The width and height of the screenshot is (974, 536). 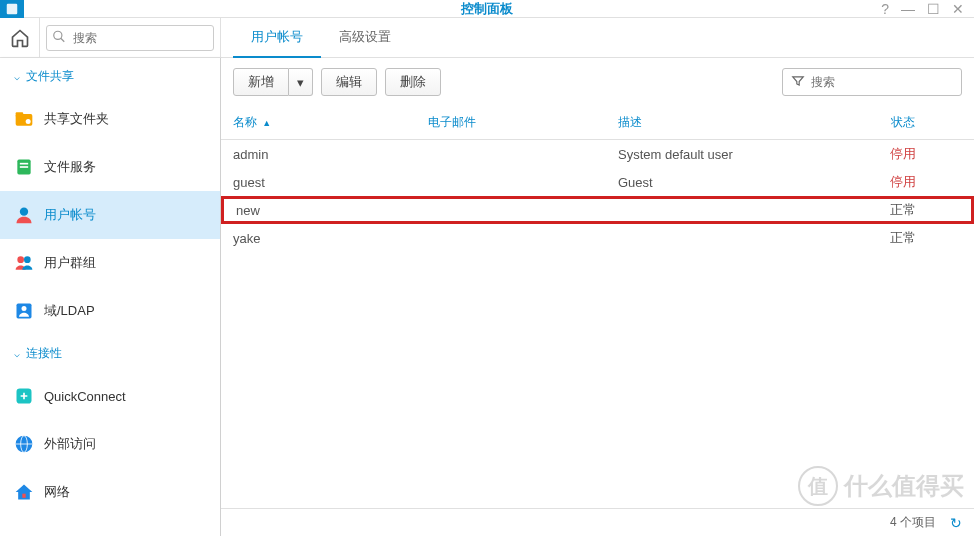 What do you see at coordinates (24, 119) in the screenshot?
I see `folder-share-icon` at bounding box center [24, 119].